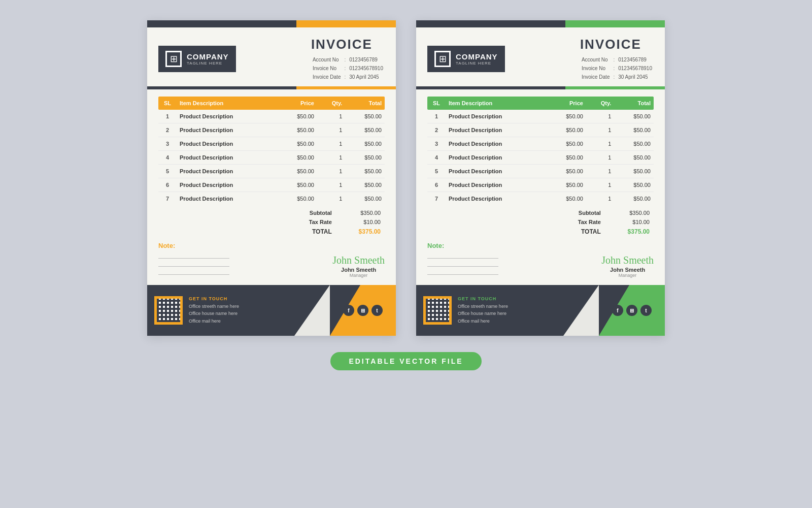 Image resolution: width=812 pixels, height=508 pixels. I want to click on footer-content-1: GET IN TOUCH Office streeth name here Of…, so click(197, 310).